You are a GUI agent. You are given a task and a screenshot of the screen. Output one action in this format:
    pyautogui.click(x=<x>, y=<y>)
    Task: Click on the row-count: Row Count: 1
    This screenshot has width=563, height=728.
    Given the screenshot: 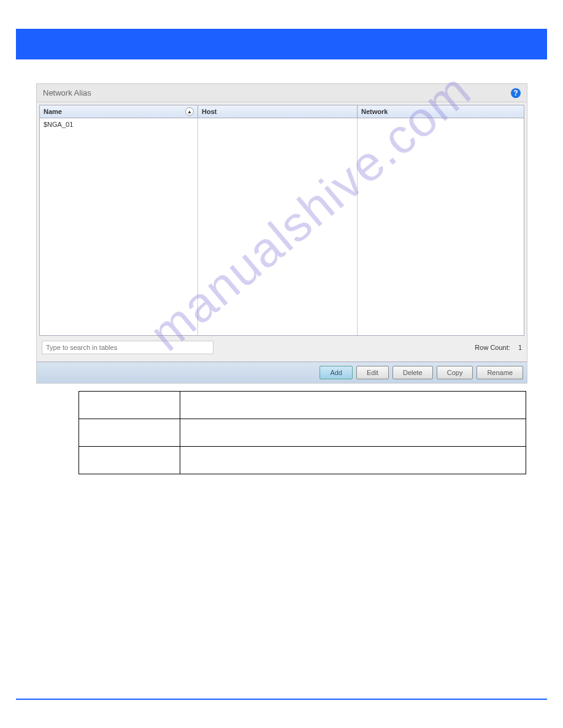 What is the action you would take?
    pyautogui.click(x=496, y=347)
    